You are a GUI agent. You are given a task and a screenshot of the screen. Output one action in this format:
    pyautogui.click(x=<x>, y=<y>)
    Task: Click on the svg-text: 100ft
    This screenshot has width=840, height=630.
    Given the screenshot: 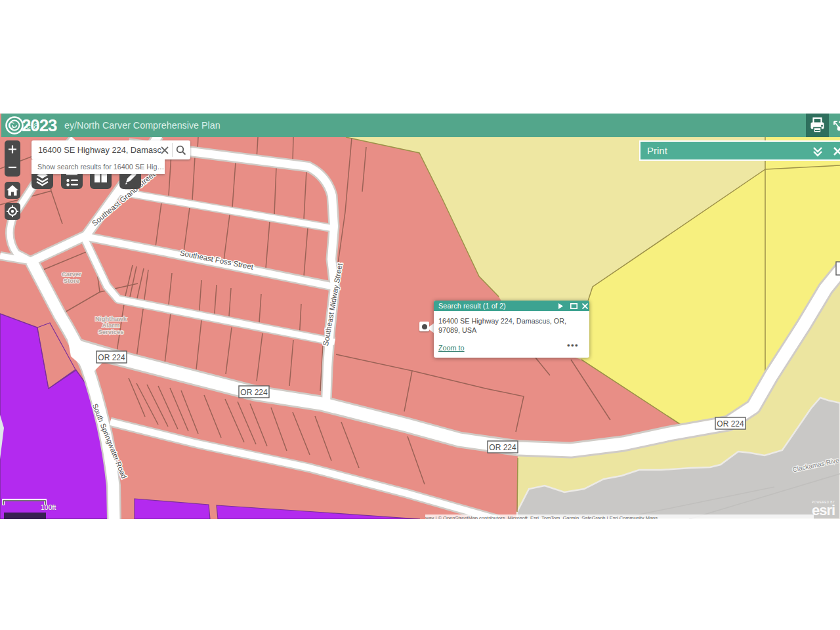 What is the action you would take?
    pyautogui.click(x=49, y=507)
    